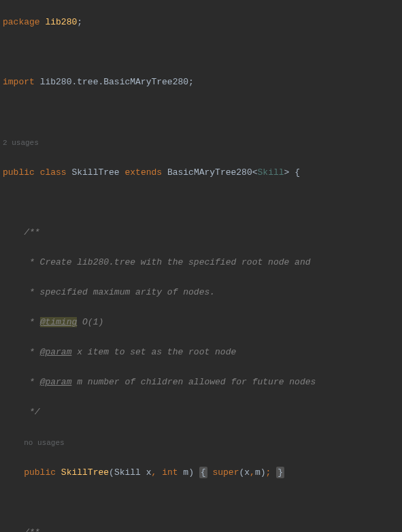 The width and height of the screenshot is (402, 532). I want to click on javadoc-text: O(1), so click(90, 322).